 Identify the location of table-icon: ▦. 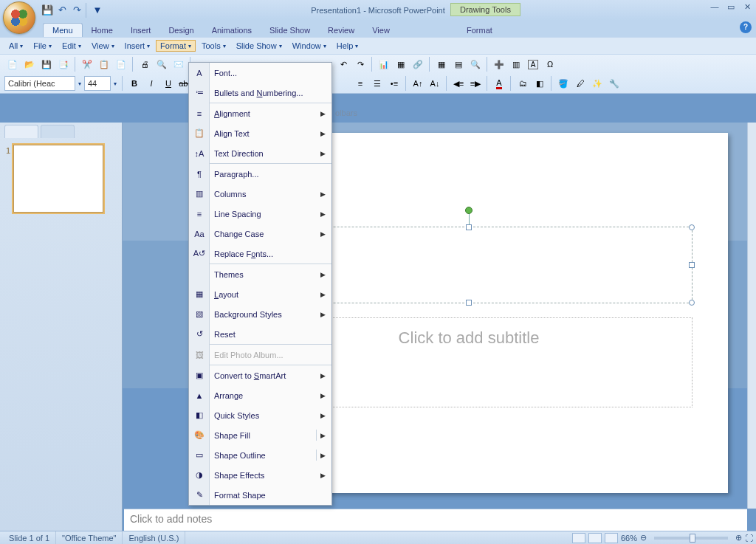
(401, 64).